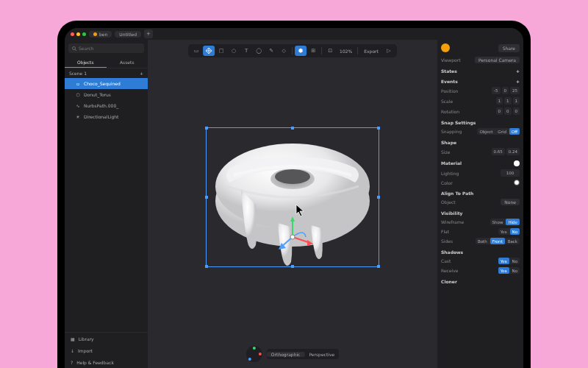 This screenshot has width=588, height=368. I want to click on play-button: ▷, so click(389, 51).